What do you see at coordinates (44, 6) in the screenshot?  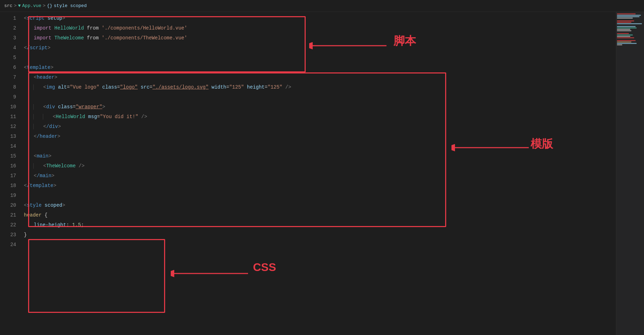 I see `breadcrumb-sep2: >` at bounding box center [44, 6].